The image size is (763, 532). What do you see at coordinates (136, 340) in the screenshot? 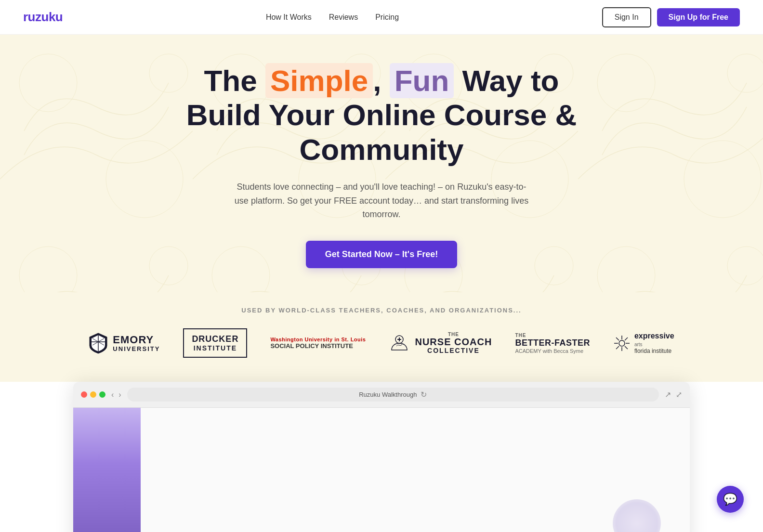
I see `emory-name: EMORY` at bounding box center [136, 340].